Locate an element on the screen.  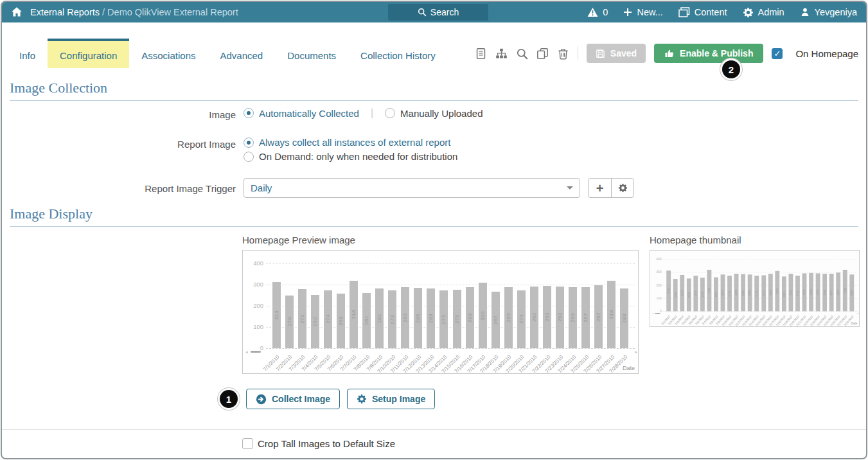
trigger-settings-button is located at coordinates (622, 188).